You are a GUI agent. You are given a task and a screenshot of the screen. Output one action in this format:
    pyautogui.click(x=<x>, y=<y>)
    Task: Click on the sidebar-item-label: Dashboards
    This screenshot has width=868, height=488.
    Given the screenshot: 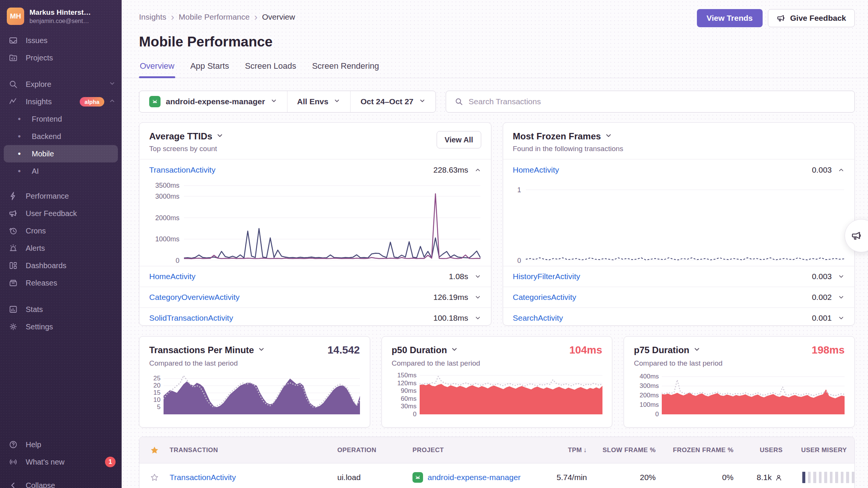 What is the action you would take?
    pyautogui.click(x=46, y=266)
    